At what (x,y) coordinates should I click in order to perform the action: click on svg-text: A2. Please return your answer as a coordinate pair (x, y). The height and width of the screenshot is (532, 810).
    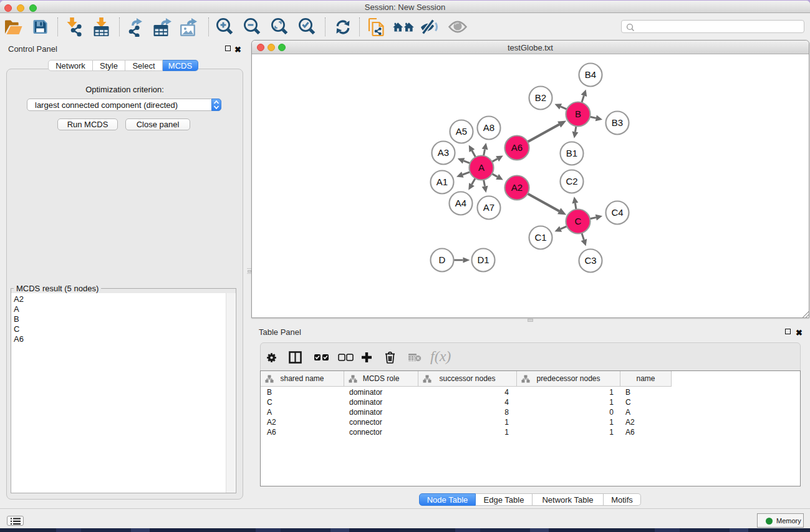
    Looking at the image, I should click on (517, 187).